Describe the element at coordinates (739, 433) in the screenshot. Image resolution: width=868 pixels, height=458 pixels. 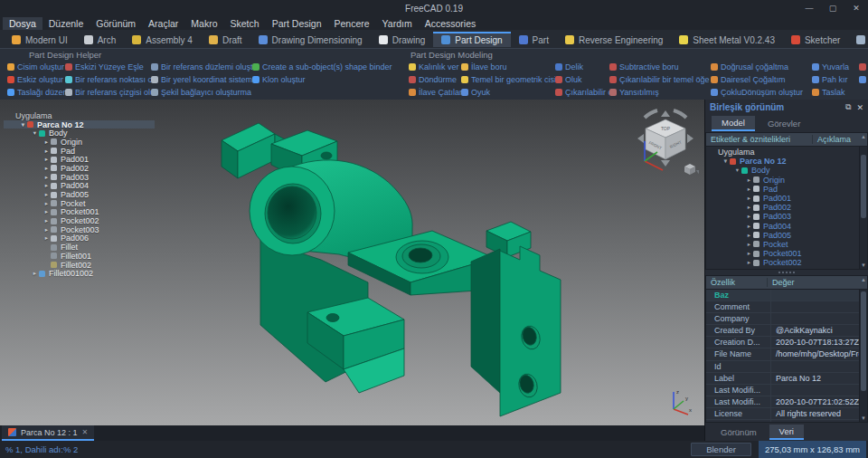
I see `tab-gorunum: Görünüm` at that location.